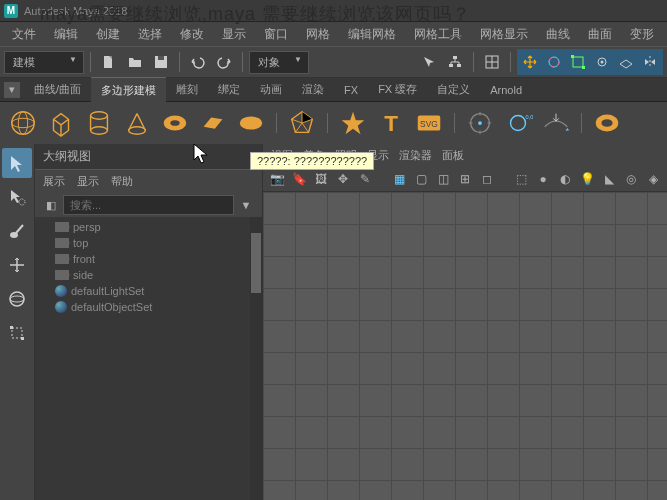 The image size is (667, 500). I want to click on shelf-tab-rigging: 绑定, so click(229, 90).